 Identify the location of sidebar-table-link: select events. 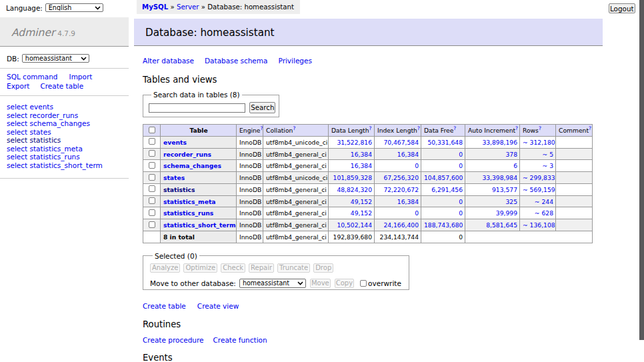
(65, 107).